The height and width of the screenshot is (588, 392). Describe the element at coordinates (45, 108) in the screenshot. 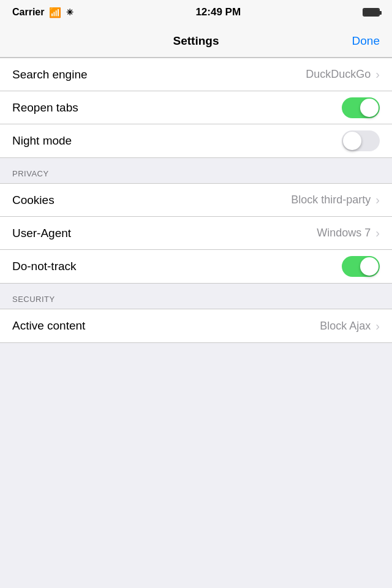

I see `setting-label-reopen-tabs: Reopen tabs` at that location.